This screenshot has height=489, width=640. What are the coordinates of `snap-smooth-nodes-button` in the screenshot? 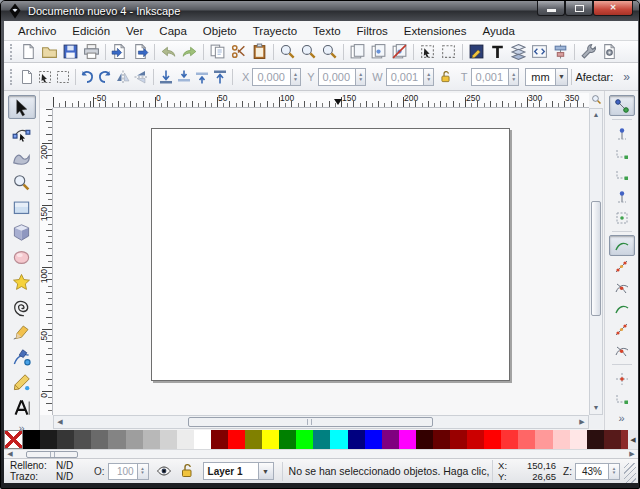 It's located at (622, 330).